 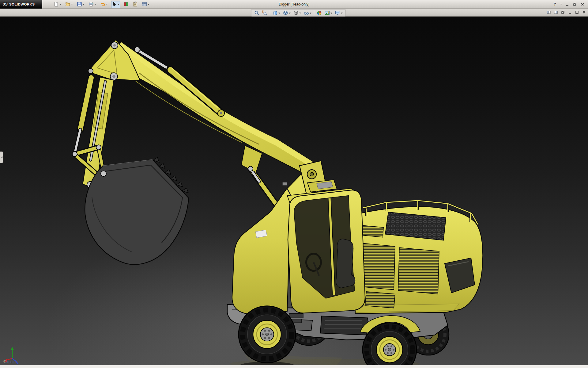 What do you see at coordinates (549, 12) in the screenshot?
I see `pane-left-button` at bounding box center [549, 12].